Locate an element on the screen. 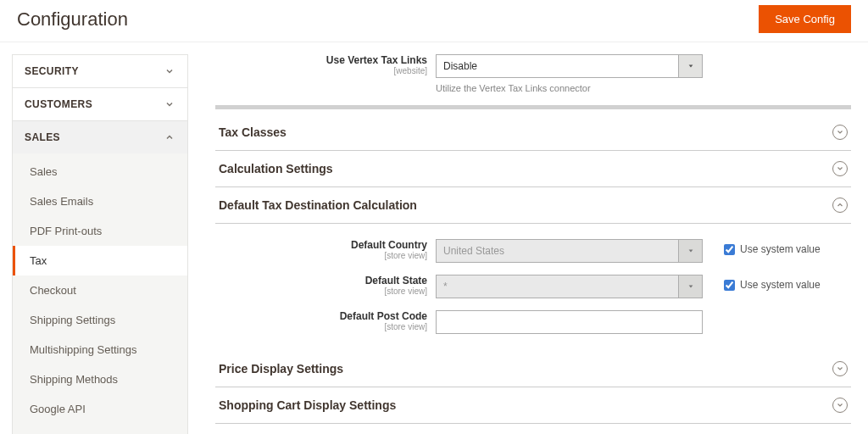 This screenshot has height=434, width=868. section-calculation-settings: Calculation Settings is located at coordinates (533, 170).